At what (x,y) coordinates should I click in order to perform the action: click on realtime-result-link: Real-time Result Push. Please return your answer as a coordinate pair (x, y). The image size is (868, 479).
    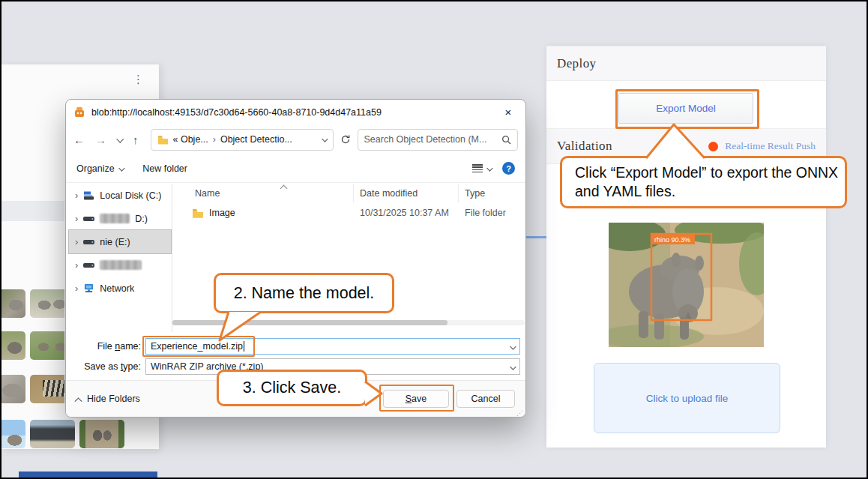
    Looking at the image, I should click on (771, 146).